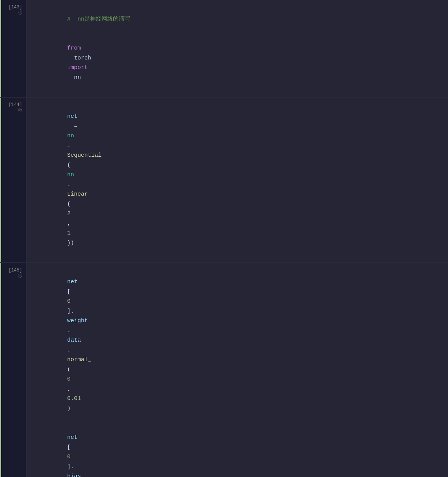 Image resolution: width=448 pixels, height=477 pixels. I want to click on func-sequential: Sequential, so click(84, 156).